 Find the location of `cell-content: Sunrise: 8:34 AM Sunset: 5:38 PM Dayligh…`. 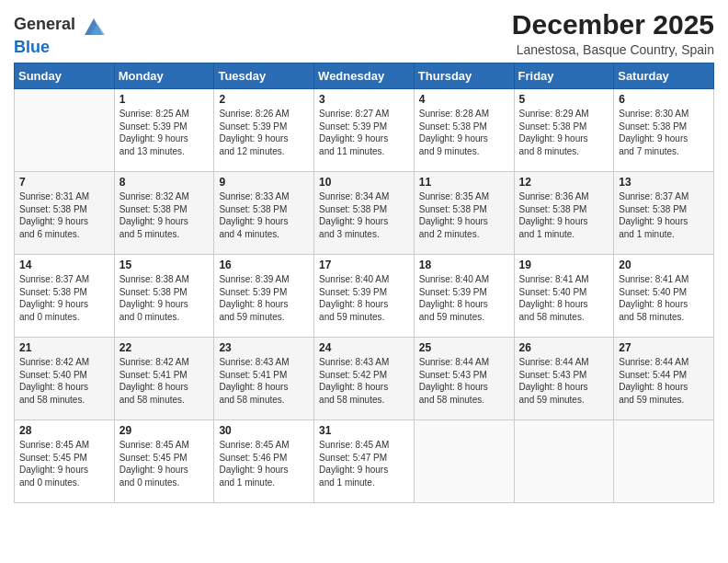

cell-content: Sunrise: 8:34 AM Sunset: 5:38 PM Dayligh… is located at coordinates (364, 215).